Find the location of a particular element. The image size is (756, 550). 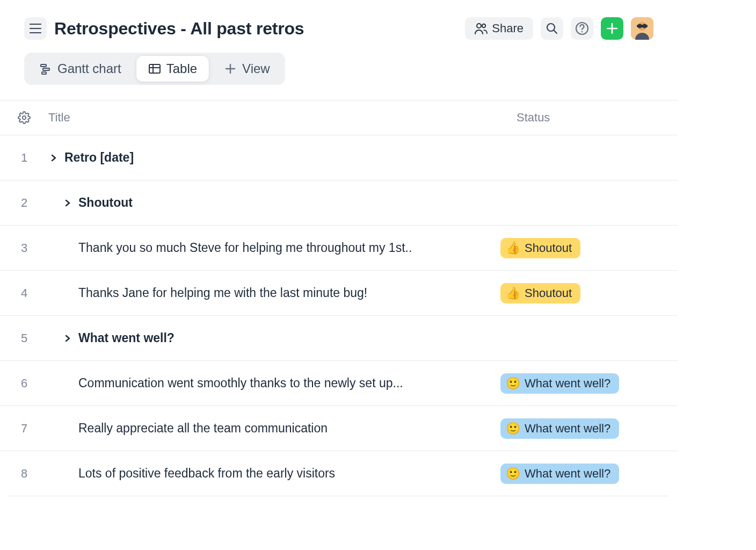

row-title: Really appreciate all the team communica… is located at coordinates (274, 429).